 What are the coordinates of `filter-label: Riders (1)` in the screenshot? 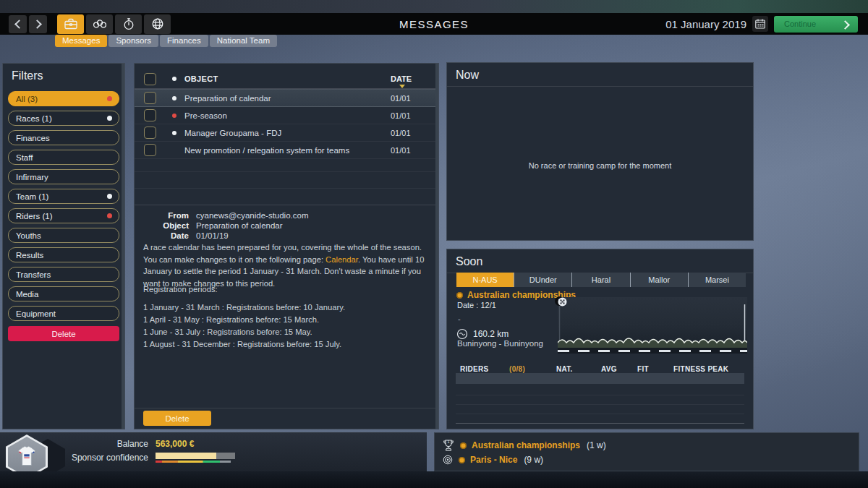 It's located at (58, 216).